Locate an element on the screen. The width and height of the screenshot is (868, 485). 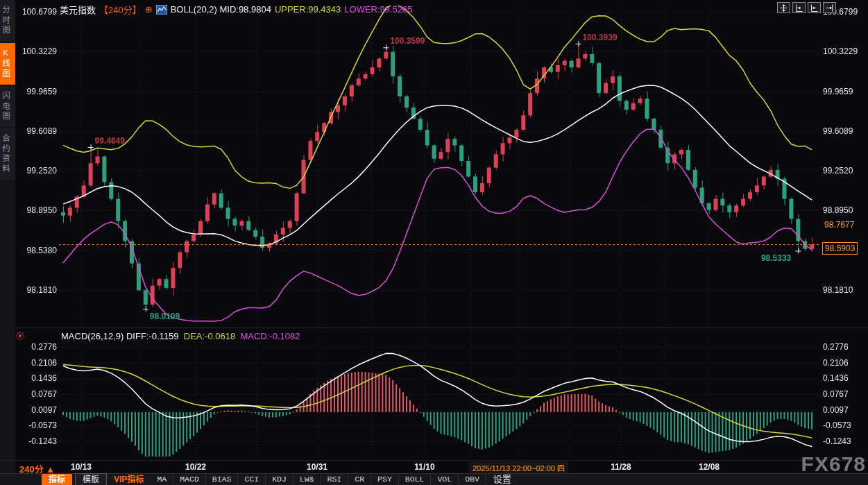
x-axis-date: 10/22 is located at coordinates (196, 467).